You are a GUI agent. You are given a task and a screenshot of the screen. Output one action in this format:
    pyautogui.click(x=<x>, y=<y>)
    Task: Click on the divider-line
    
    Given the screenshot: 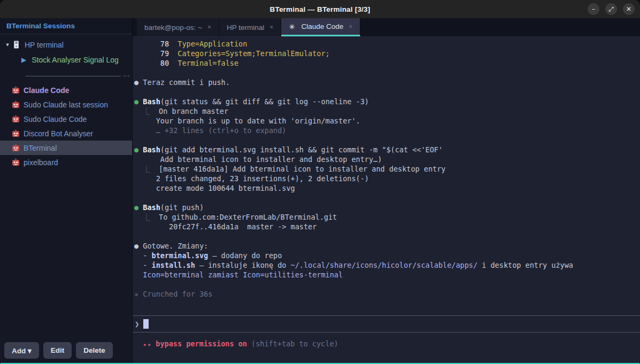 What is the action you would take?
    pyautogui.click(x=73, y=76)
    